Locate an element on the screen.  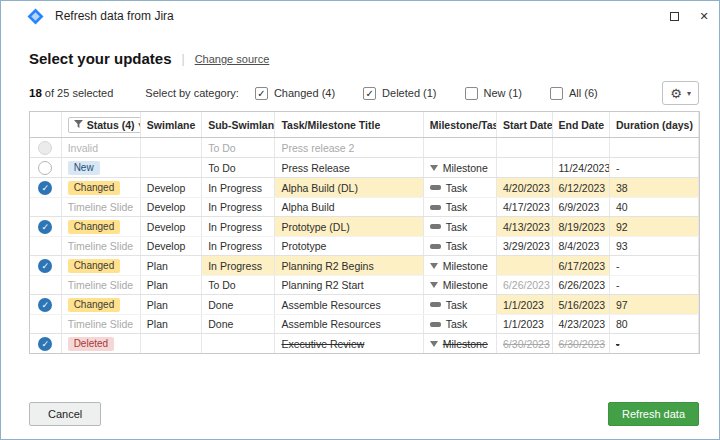
subswimlane-text: To Do is located at coordinates (222, 285).